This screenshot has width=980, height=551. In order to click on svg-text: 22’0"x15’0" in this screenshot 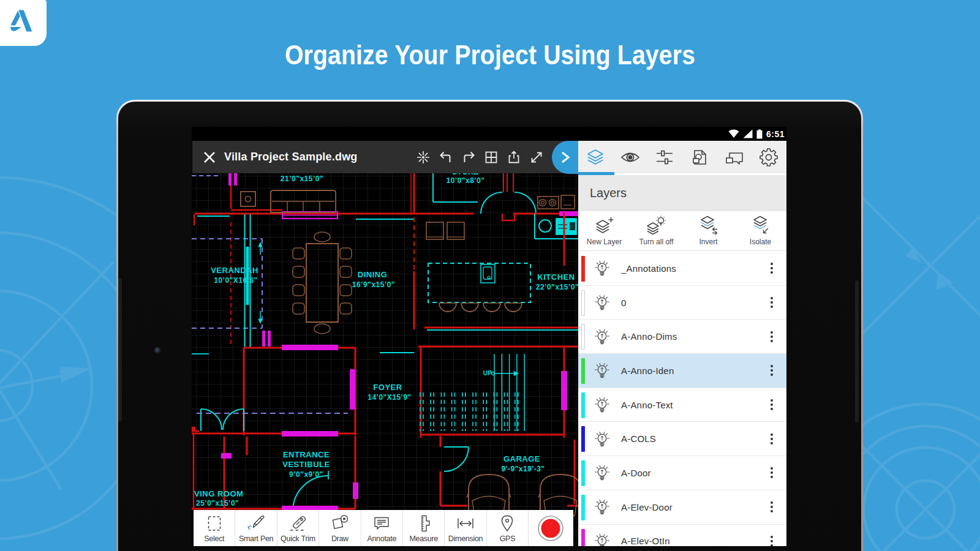, I will do `click(557, 287)`.